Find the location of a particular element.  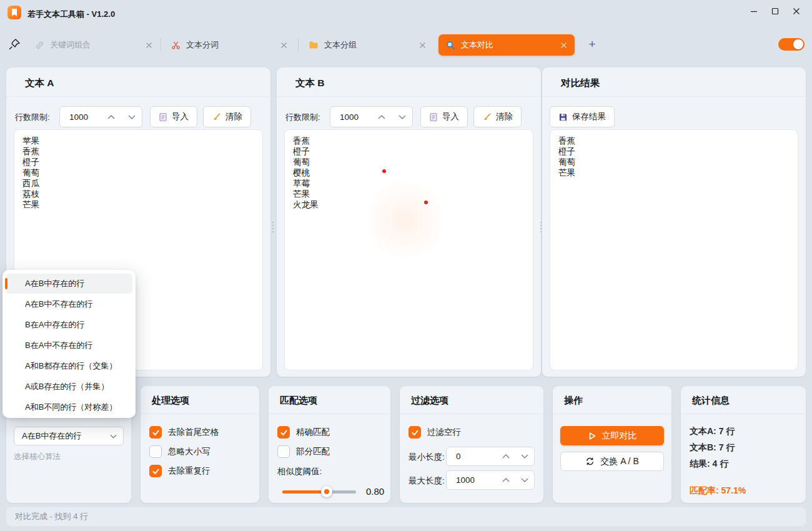

menu-item-a-not-in-b: A在B中不存在的行 is located at coordinates (69, 304).